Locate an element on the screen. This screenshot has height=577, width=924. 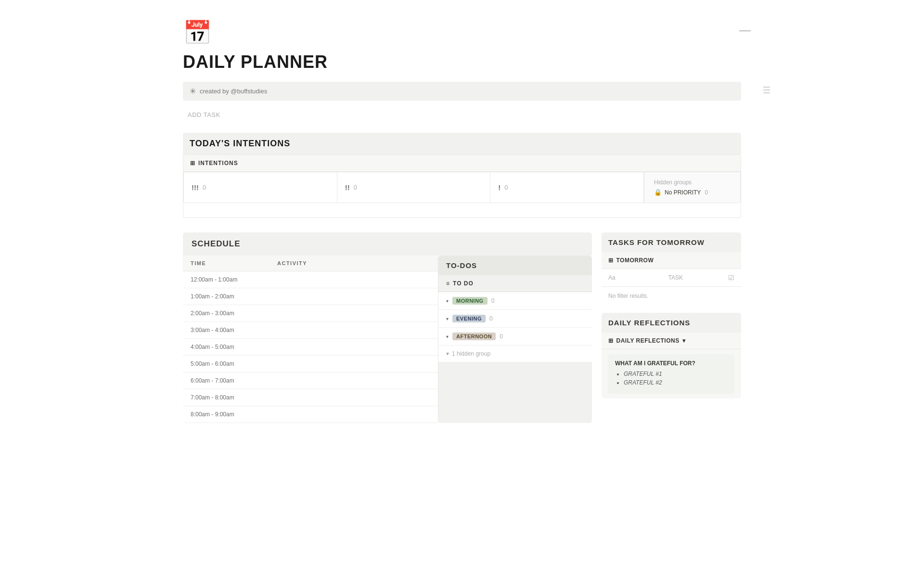
reflections-sub-icon: ⊞ is located at coordinates (611, 341).